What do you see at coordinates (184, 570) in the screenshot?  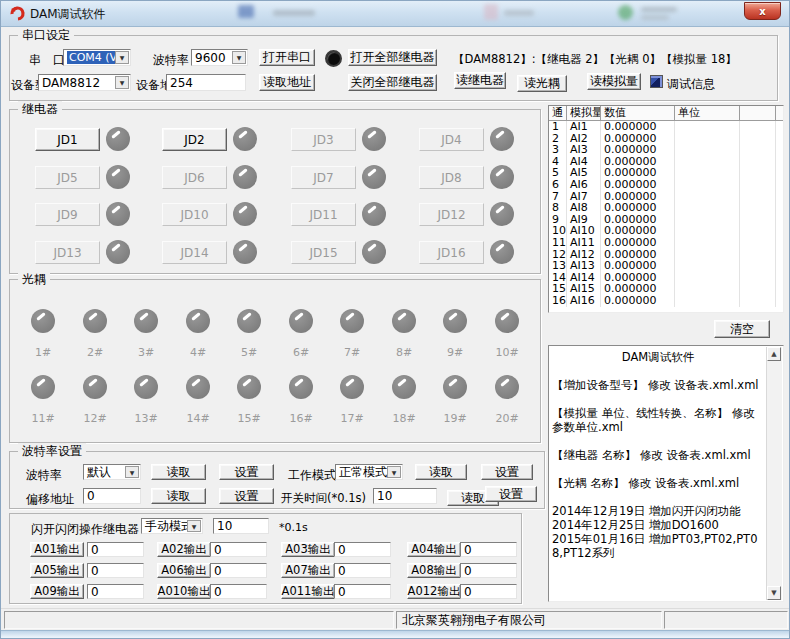 I see `ao-button-a06输出: A06输出` at bounding box center [184, 570].